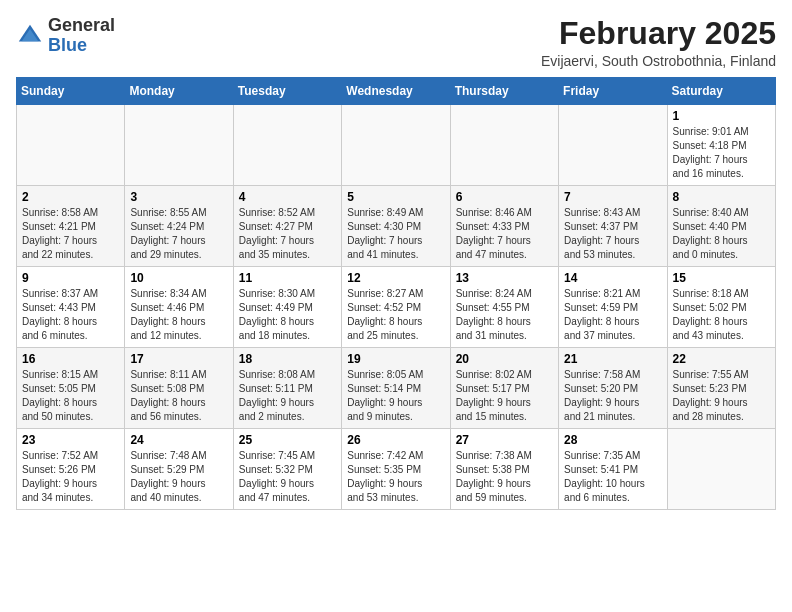  Describe the element at coordinates (179, 308) in the screenshot. I see `table-row: 10Sunrise: 8:34 AM Sunset: 4:46 PM Dayli…` at that location.